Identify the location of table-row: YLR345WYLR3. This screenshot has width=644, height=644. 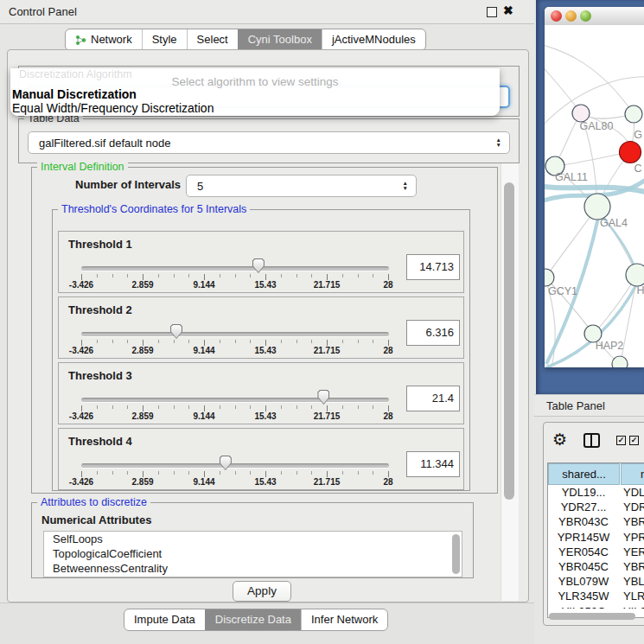
(596, 596).